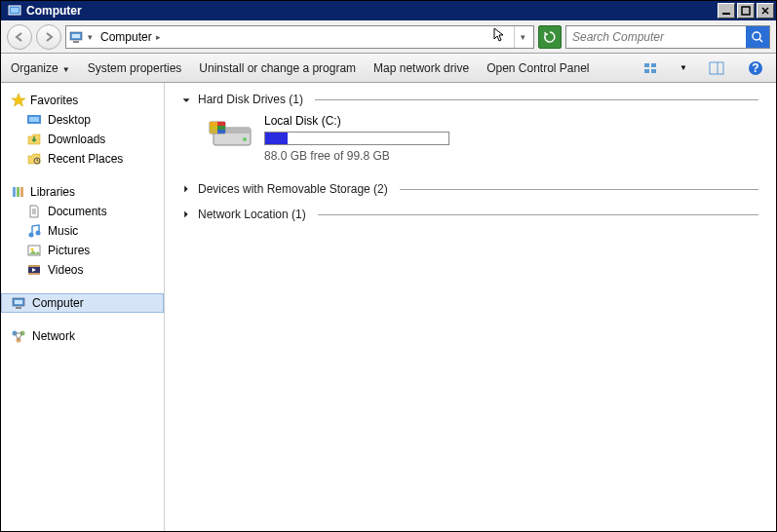 This screenshot has width=777, height=532. Describe the element at coordinates (82, 336) in the screenshot. I see `sidebar-item-network: Network` at that location.